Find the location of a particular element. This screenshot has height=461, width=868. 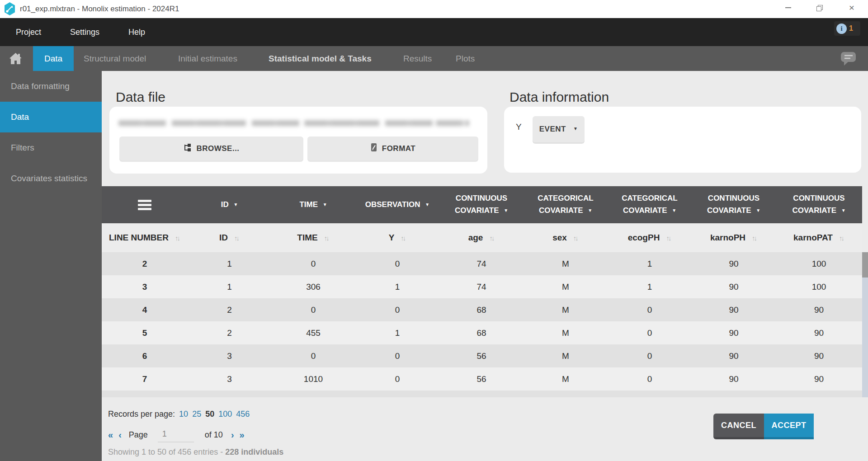

column-header-sex: sex↑↓ is located at coordinates (566, 238).